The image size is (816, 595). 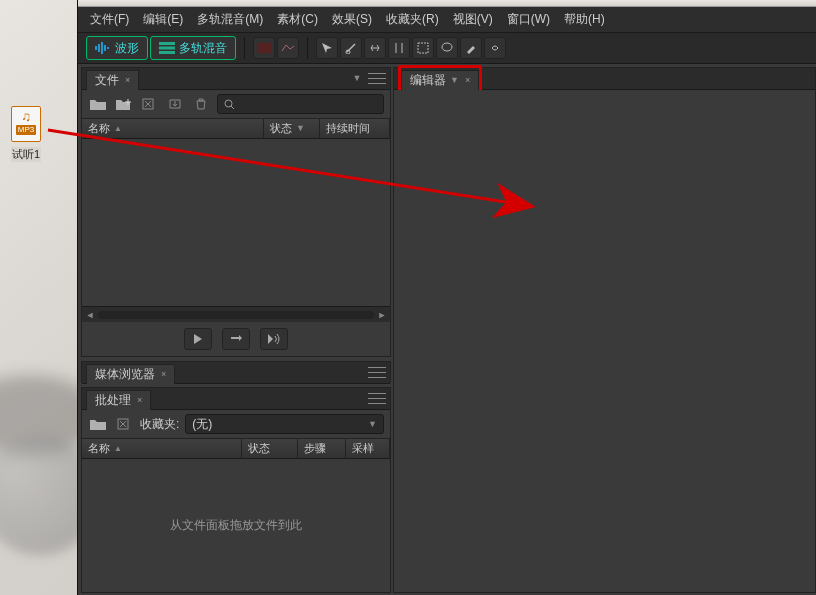 I want to click on desktop-file-label: 试听1, so click(x=26, y=154).